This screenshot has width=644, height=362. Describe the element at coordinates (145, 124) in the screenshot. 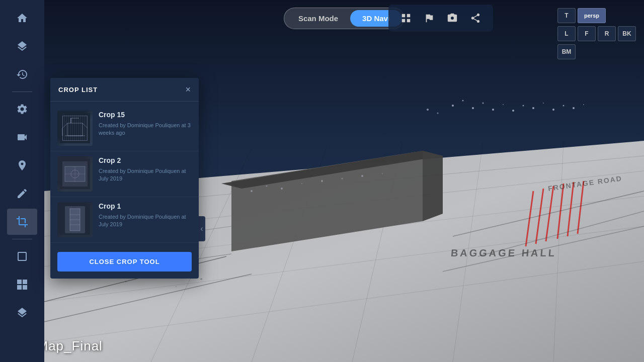

I see `crop-info-15: Crop 15 Created by Dominique Pouliquen a…` at that location.